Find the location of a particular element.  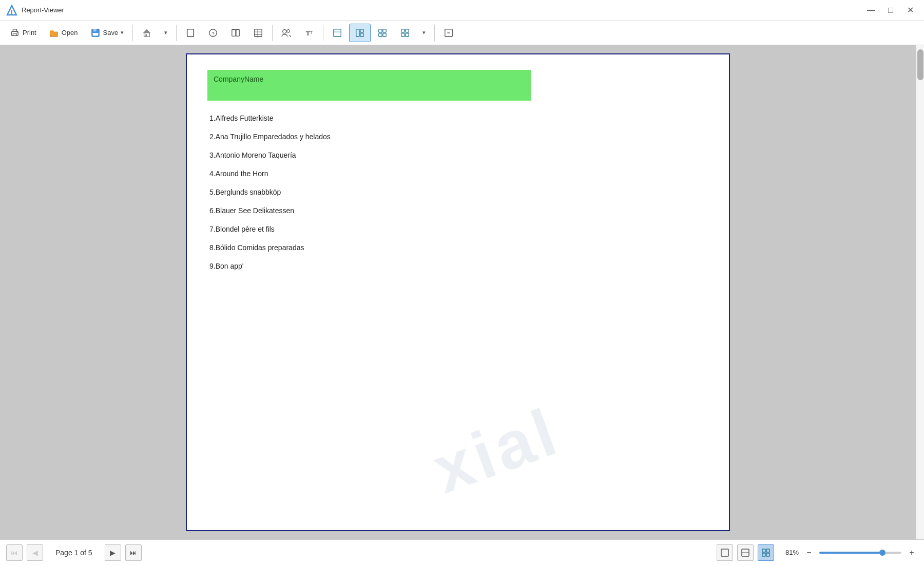

company-index: 3. is located at coordinates (213, 155).